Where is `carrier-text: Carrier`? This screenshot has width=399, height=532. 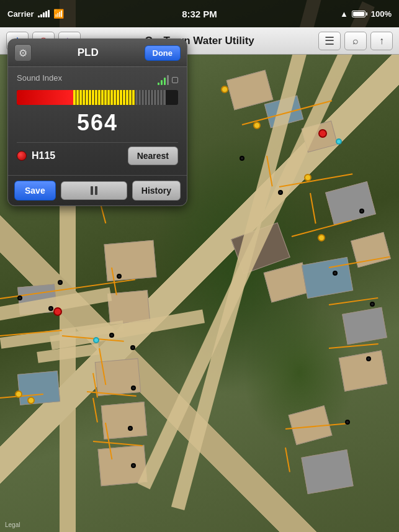
carrier-text: Carrier is located at coordinates (21, 14).